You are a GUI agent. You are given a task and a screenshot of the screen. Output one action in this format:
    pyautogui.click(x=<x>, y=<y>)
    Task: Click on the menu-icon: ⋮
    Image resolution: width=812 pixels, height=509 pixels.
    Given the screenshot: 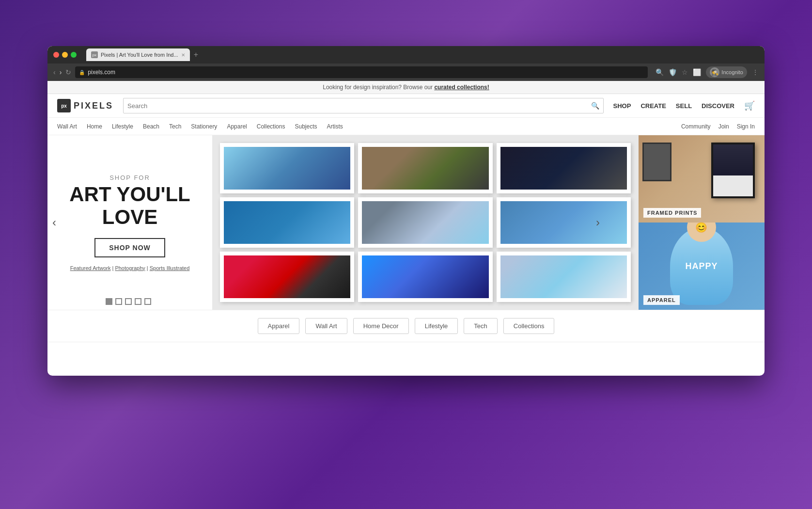 What is the action you would take?
    pyautogui.click(x=755, y=72)
    